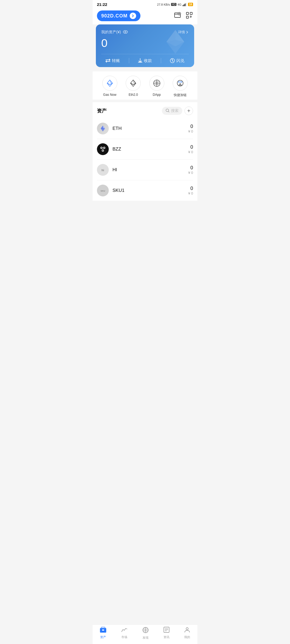 This screenshot has height=644, width=290. I want to click on quick-item-eth2: Eth2.0, so click(133, 86).